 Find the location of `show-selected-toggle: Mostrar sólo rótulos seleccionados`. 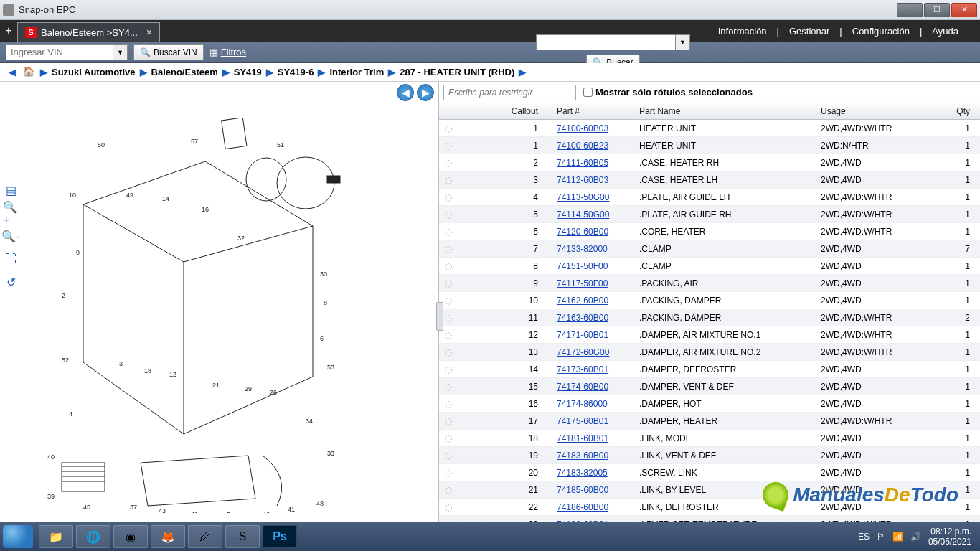

show-selected-toggle: Mostrar sólo rótulos seleccionados is located at coordinates (668, 92).